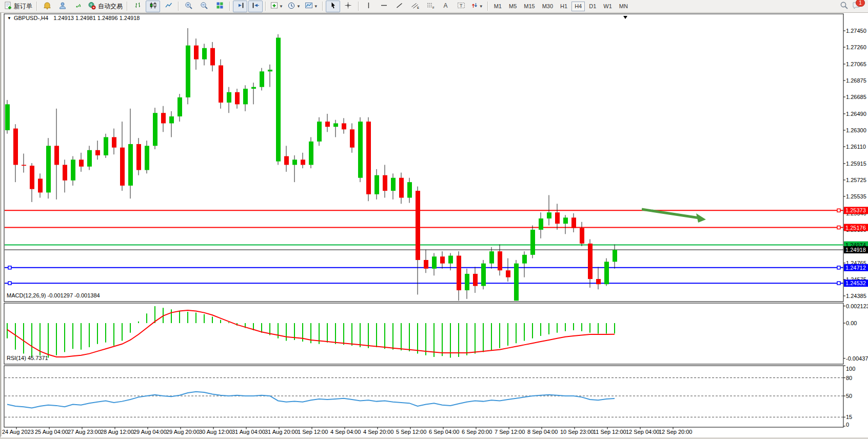 This screenshot has height=439, width=868. Describe the element at coordinates (418, 8) in the screenshot. I see `svg-text: E` at that location.